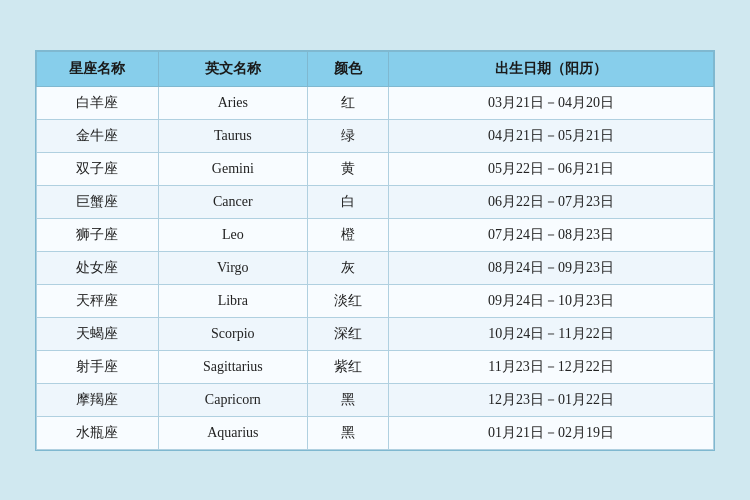 This screenshot has width=750, height=500. Describe the element at coordinates (376, 268) in the screenshot. I see `table-row: 处女座Virgo灰08月24日－09月23日` at that location.